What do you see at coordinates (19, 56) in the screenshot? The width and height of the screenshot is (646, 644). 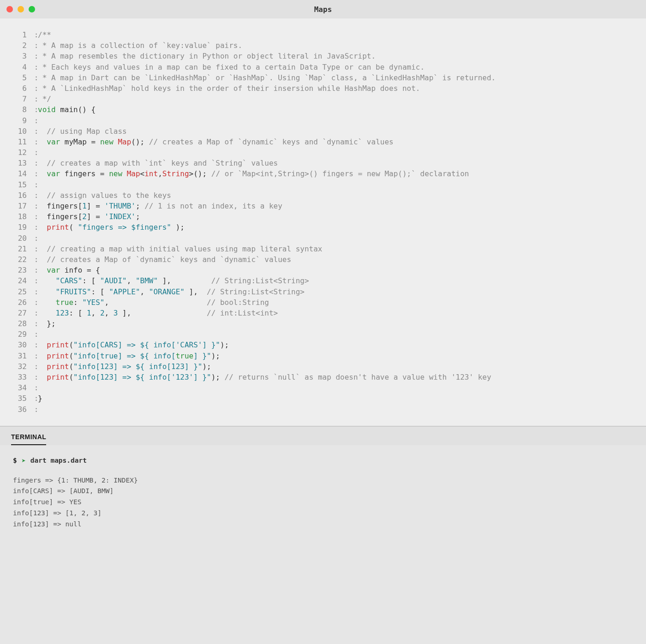 I see `line-number: 3` at bounding box center [19, 56].